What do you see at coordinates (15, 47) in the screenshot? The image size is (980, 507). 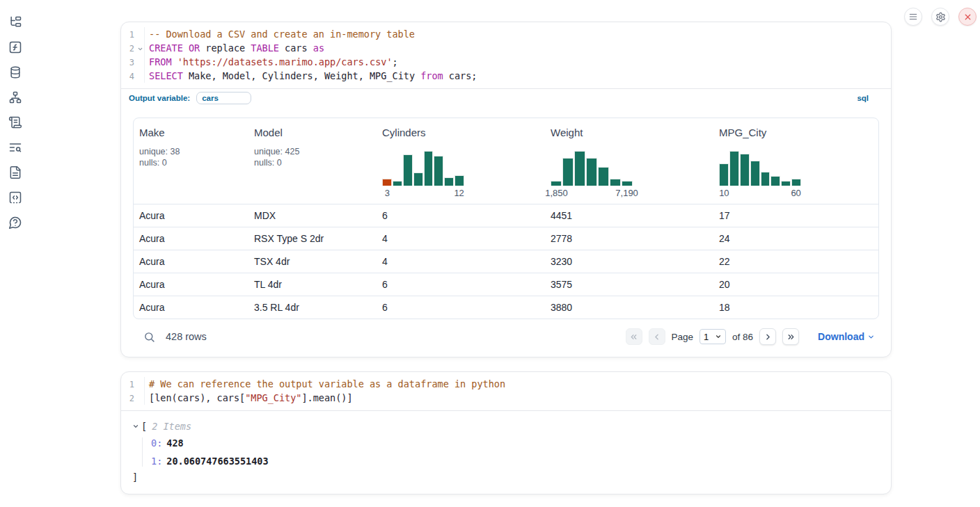 I see `sidebar-function-button` at bounding box center [15, 47].